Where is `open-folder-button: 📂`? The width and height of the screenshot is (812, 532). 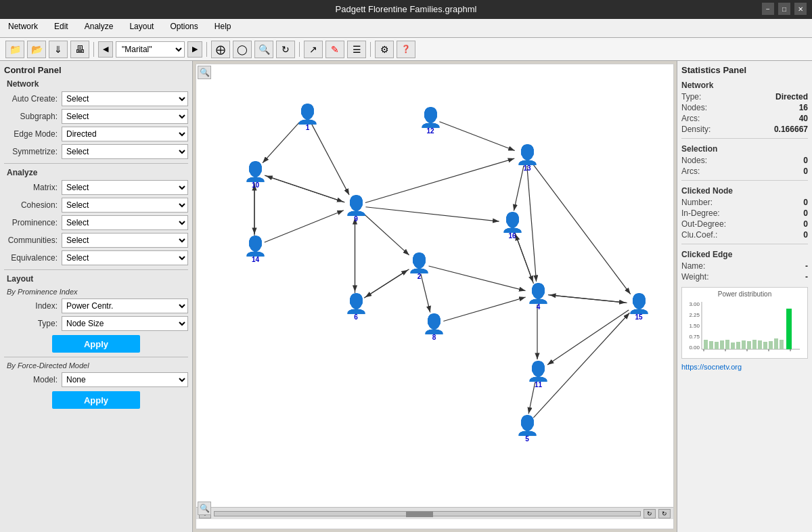 open-folder-button: 📂 is located at coordinates (37, 49).